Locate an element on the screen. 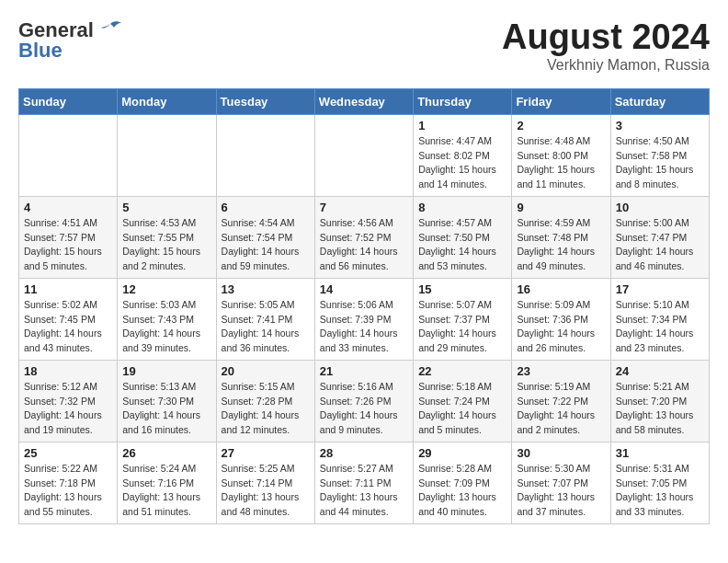 This screenshot has width=728, height=563. day-number: 29 is located at coordinates (462, 453).